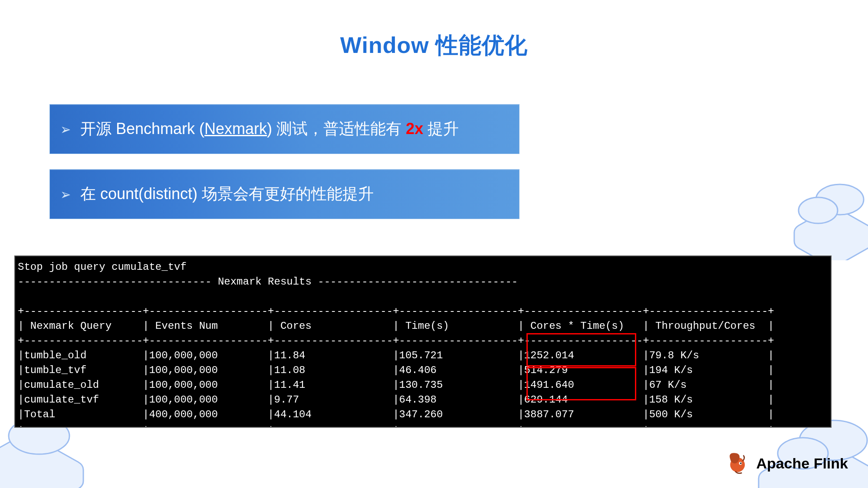  I want to click on bullet-benchmark: ➢ 开源 Benchmark (Nexmark) 测试，普适性能有 2x 提升, so click(285, 129).